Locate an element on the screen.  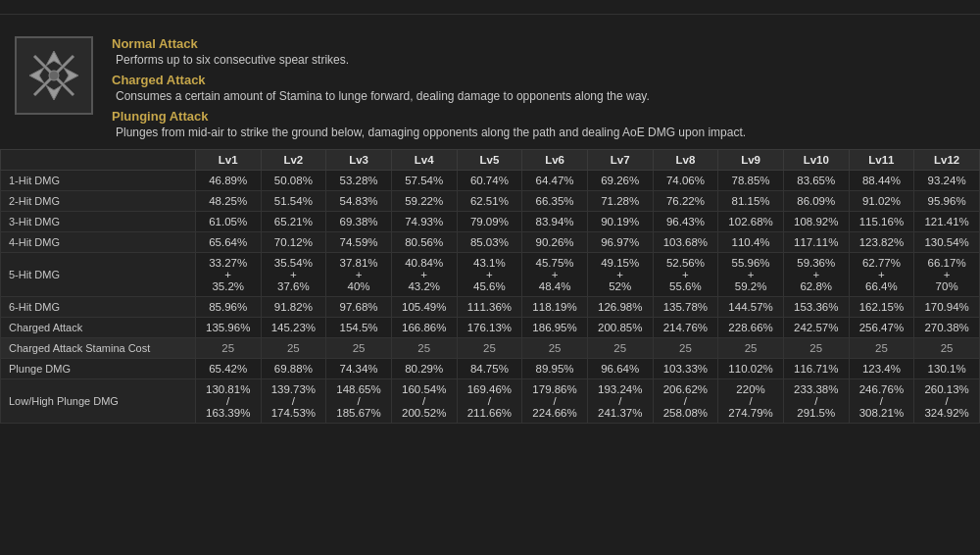
cell-value: 200.85% is located at coordinates (619, 328).